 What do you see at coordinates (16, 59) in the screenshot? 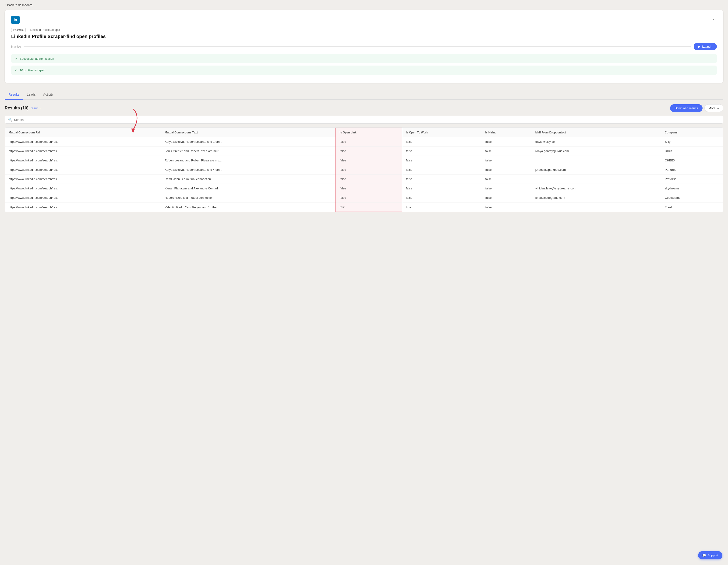
I see `check-icon: ✓` at bounding box center [16, 59].